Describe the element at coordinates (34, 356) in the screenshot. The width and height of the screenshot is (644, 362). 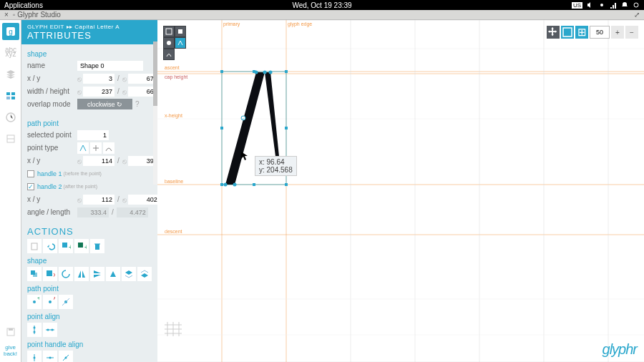
I see `halign-v-button` at that location.